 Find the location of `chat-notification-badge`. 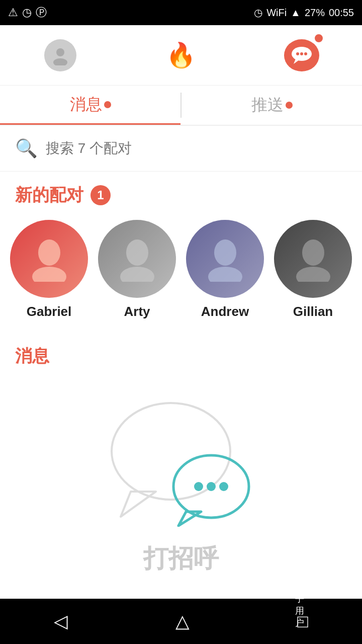

chat-notification-badge is located at coordinates (319, 38).